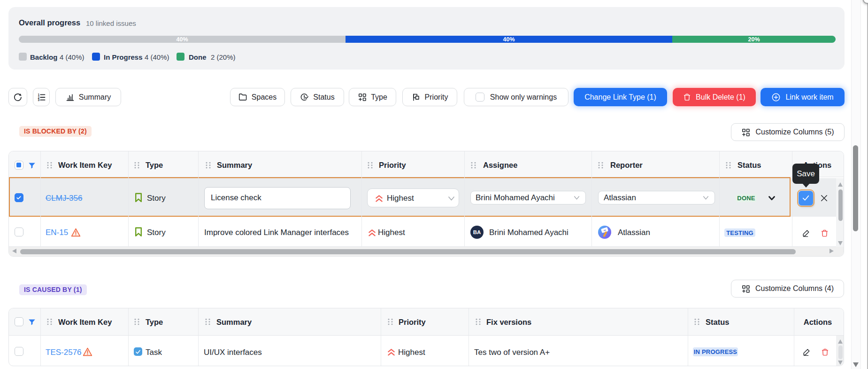 The height and width of the screenshot is (369, 868). Describe the element at coordinates (39, 100) in the screenshot. I see `svg-text: 3` at that location.